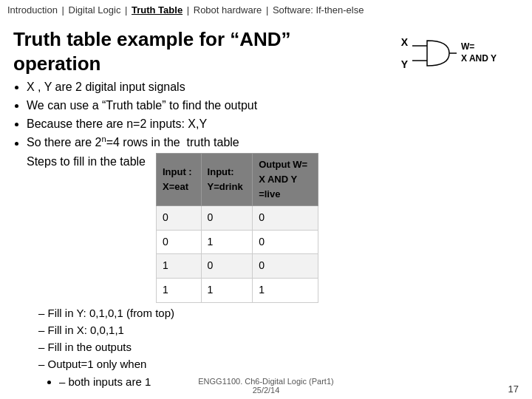  Describe the element at coordinates (514, 389) in the screenshot. I see `page-number: 17` at that location.